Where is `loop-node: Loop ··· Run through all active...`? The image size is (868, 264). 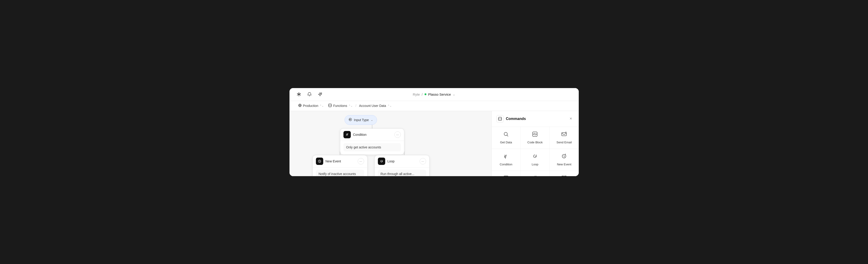 loop-node: Loop ··· Run through all active... is located at coordinates (402, 166).